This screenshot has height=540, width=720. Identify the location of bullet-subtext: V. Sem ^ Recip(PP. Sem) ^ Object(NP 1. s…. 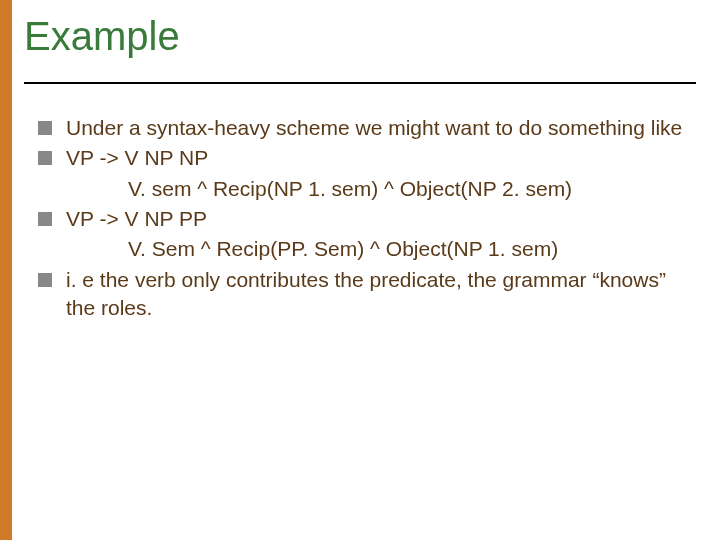
(407, 249).